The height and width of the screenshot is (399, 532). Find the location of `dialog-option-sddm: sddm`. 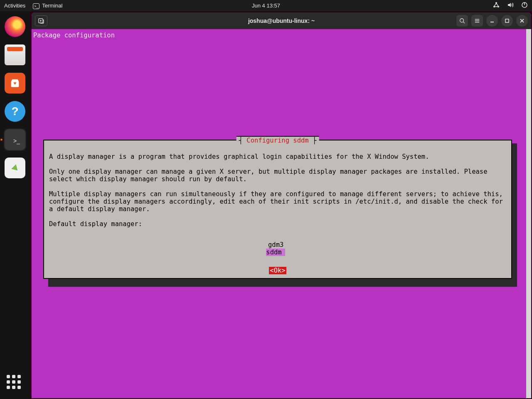

dialog-option-sddm: sddm is located at coordinates (276, 252).